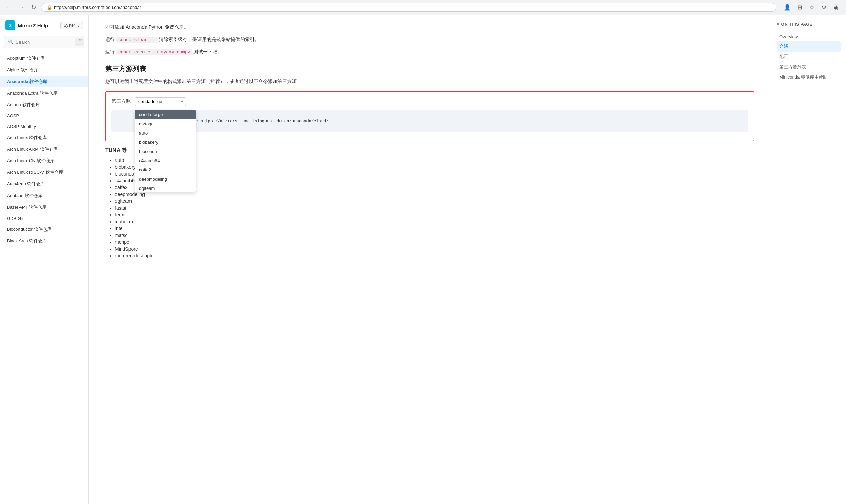  I want to click on list-item: menpo, so click(435, 242).